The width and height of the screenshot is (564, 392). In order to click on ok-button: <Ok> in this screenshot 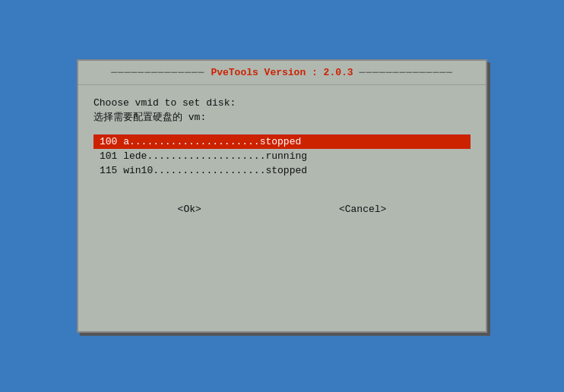, I will do `click(190, 210)`.